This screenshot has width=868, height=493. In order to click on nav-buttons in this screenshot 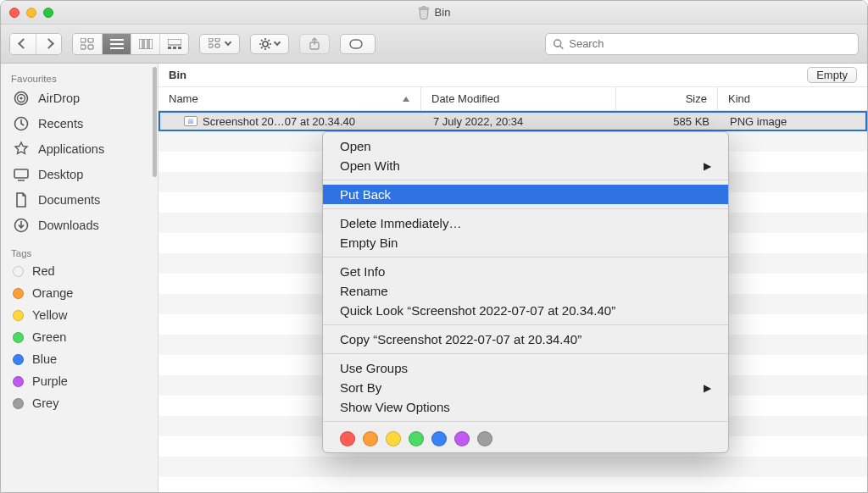, I will do `click(36, 44)`.